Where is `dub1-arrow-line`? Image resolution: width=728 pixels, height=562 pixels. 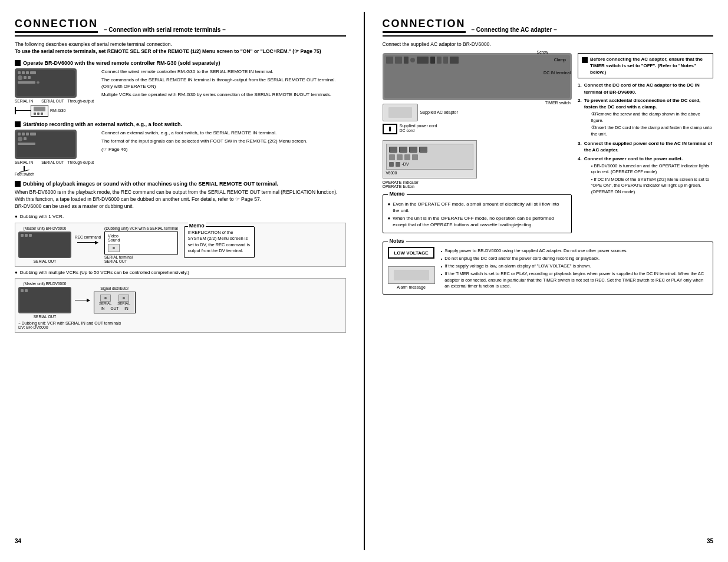 dub1-arrow-line is located at coordinates (86, 243).